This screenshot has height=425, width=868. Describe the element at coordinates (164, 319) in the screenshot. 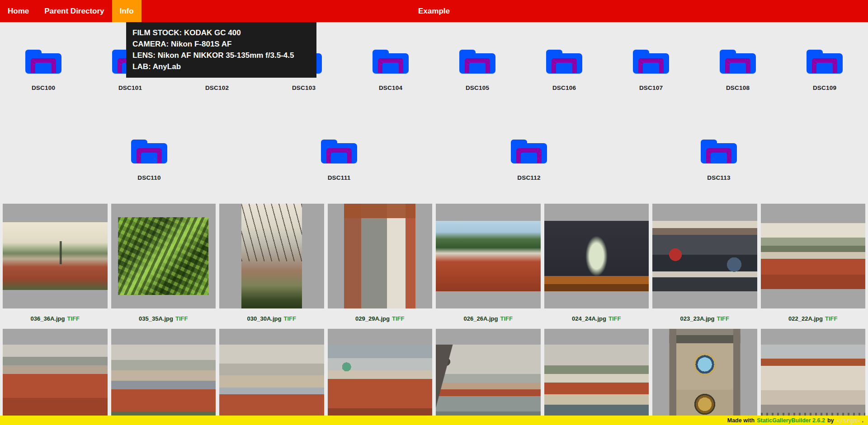

I see `thumbnail-caption: 035_35A.jpg TIFF` at that location.